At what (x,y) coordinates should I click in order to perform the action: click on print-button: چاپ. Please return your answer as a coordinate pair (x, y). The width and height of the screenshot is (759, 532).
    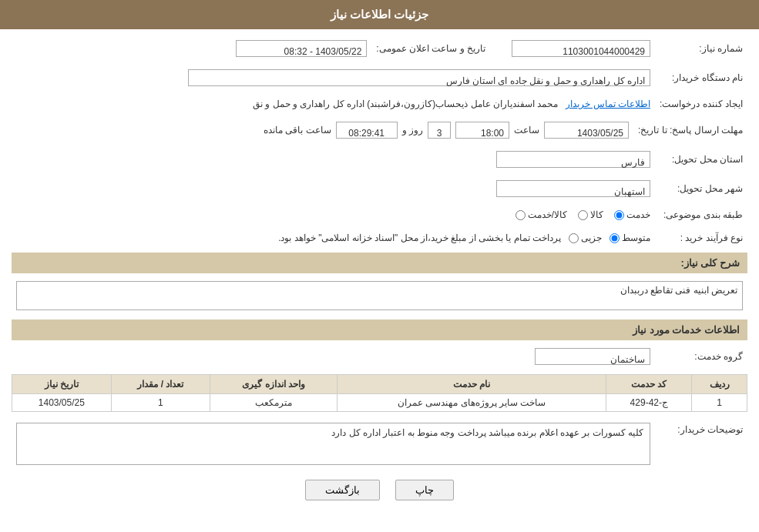
    Looking at the image, I should click on (425, 490).